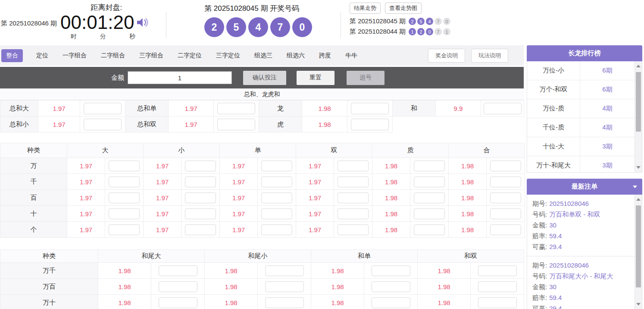 This screenshot has height=309, width=644. Describe the element at coordinates (490, 56) in the screenshot. I see `rules-info-button: 玩法说明` at that location.